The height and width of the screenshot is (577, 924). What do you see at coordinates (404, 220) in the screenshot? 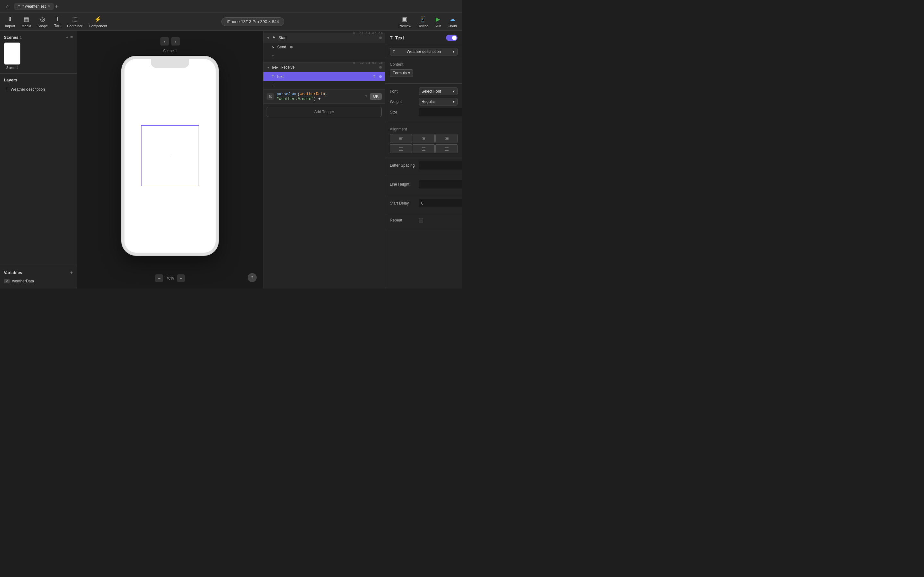
I see `repeat-label: Repeat` at bounding box center [404, 220].